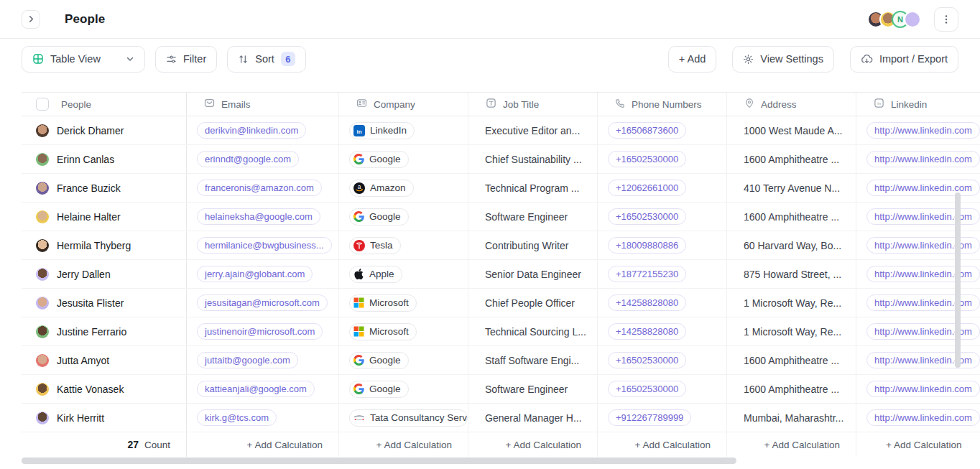 The height and width of the screenshot is (469, 980). I want to click on table-row: Derick Dhamerderikvin@linkedin.cominLink…, so click(501, 131).